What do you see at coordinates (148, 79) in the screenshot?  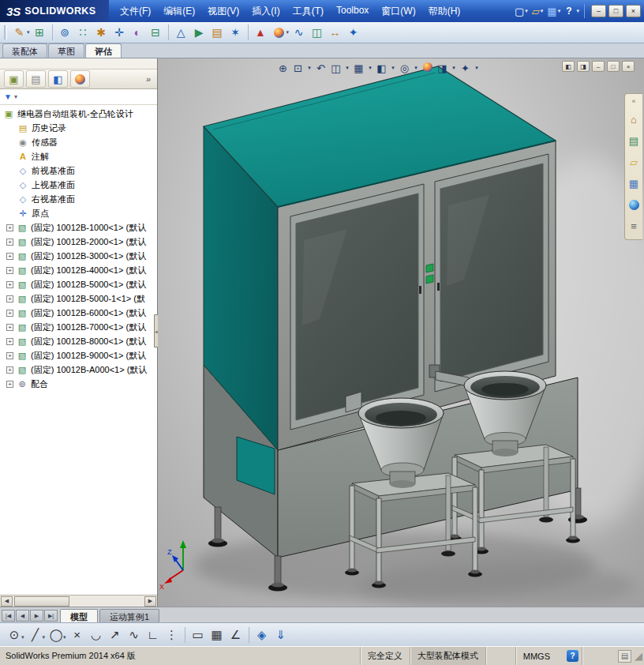 I see `panel-overflow-chevron: »` at bounding box center [148, 79].